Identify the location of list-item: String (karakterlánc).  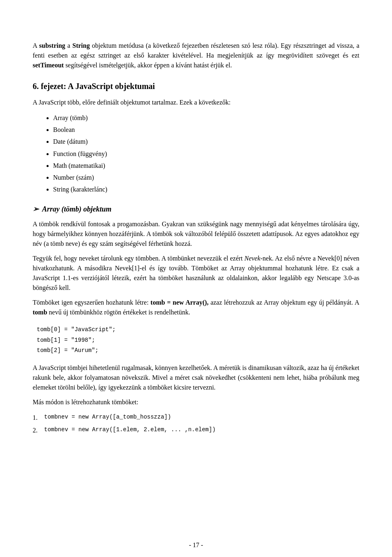
(206, 189).